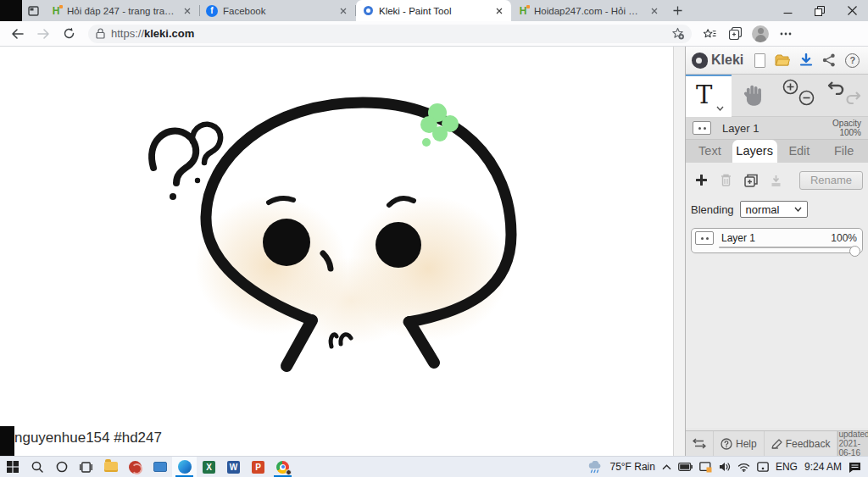  I want to click on canvas-scrollbar, so click(679, 251).